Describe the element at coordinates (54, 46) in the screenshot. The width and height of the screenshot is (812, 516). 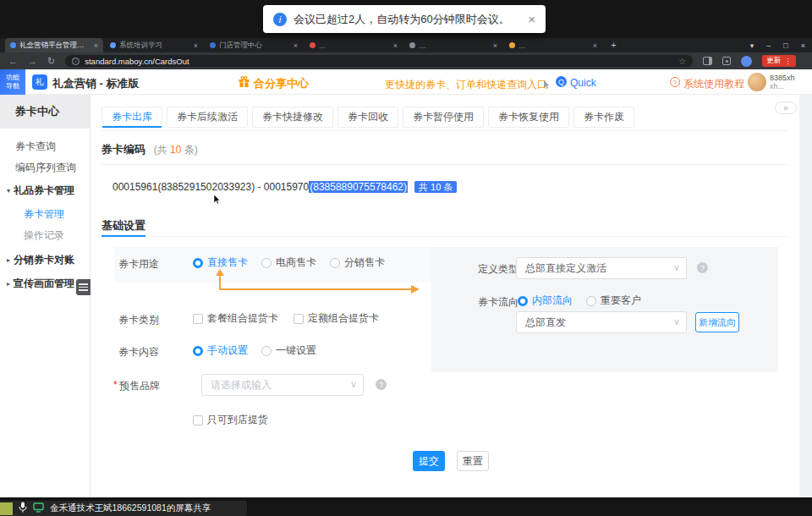
I see `browser-tab-1: 礼盒营销平台管理中心 ×` at that location.